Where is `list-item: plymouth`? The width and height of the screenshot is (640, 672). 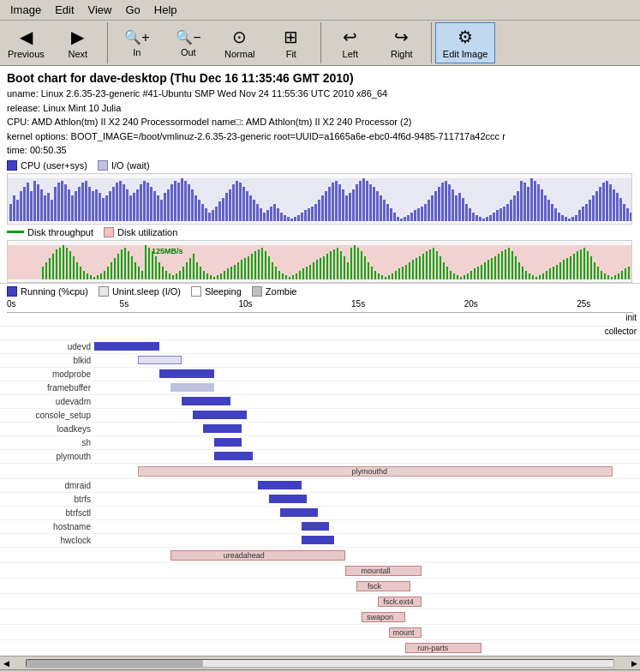
list-item: plymouth is located at coordinates (320, 457).